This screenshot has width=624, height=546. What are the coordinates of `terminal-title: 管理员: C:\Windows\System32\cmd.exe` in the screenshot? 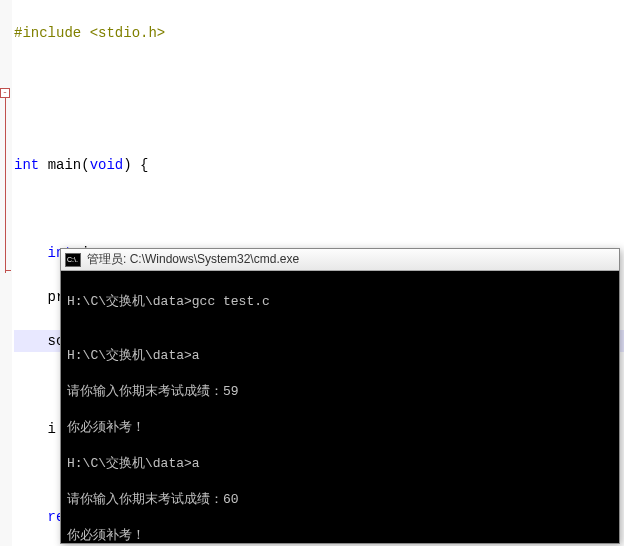 It's located at (193, 260).